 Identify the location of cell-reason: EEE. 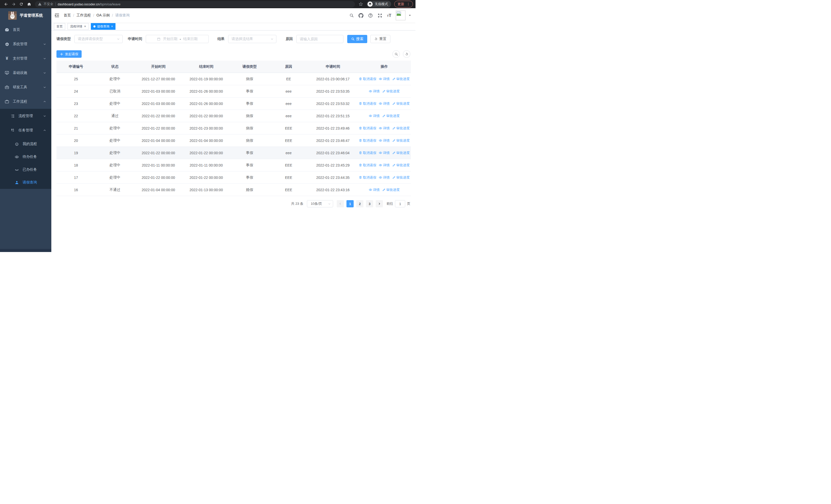
(289, 178).